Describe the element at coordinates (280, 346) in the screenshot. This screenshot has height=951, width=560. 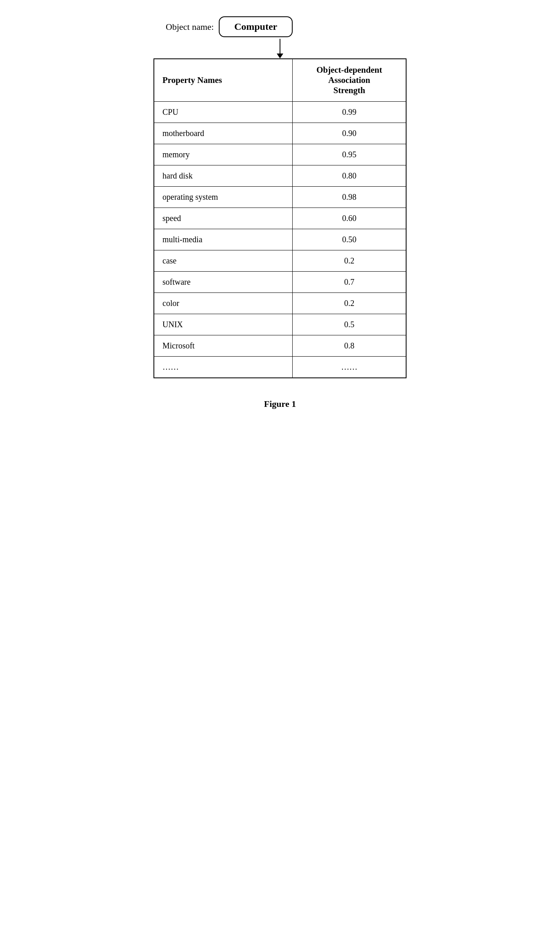
I see `table-row: Microsoft0.8` at that location.